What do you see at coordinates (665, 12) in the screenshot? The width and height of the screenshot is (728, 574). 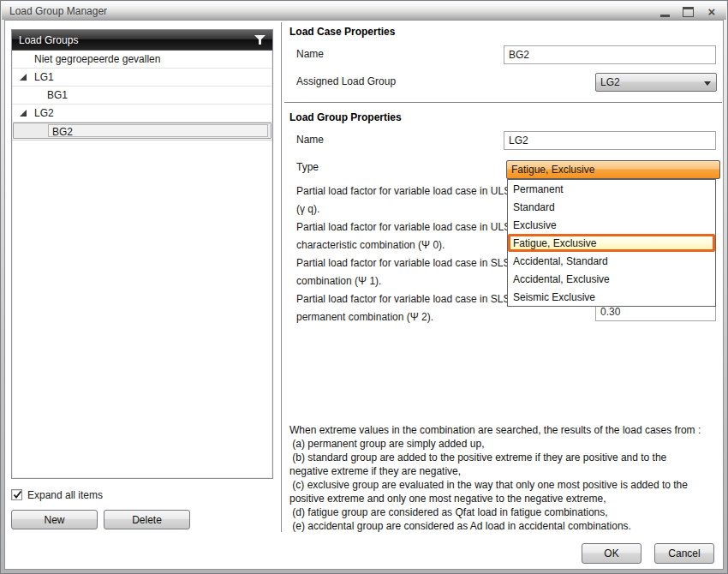 I see `minimize-button` at bounding box center [665, 12].